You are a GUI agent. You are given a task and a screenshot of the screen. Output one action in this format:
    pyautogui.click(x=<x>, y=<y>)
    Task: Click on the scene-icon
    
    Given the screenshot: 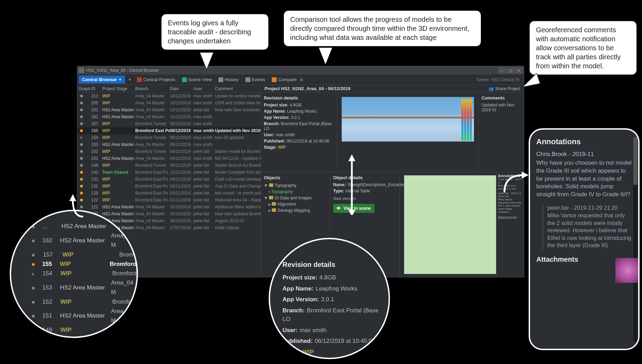 What is the action you would take?
    pyautogui.click(x=184, y=80)
    